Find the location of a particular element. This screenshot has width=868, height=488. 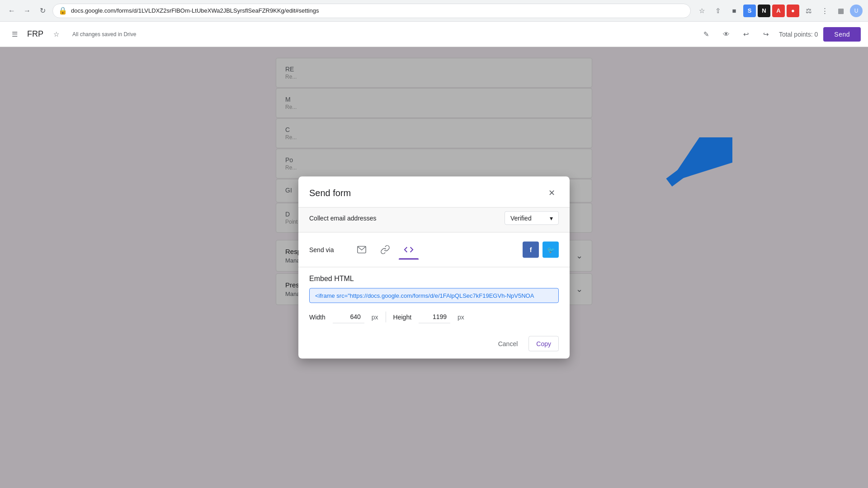

send-via-email-button is located at coordinates (362, 250).